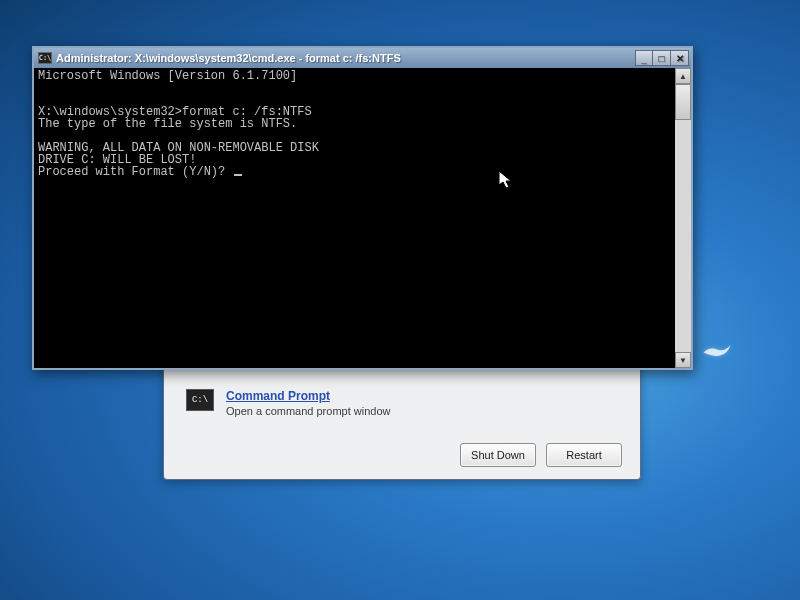 Image resolution: width=800 pixels, height=600 pixels. I want to click on wallpaper-bird-icon, so click(717, 351).